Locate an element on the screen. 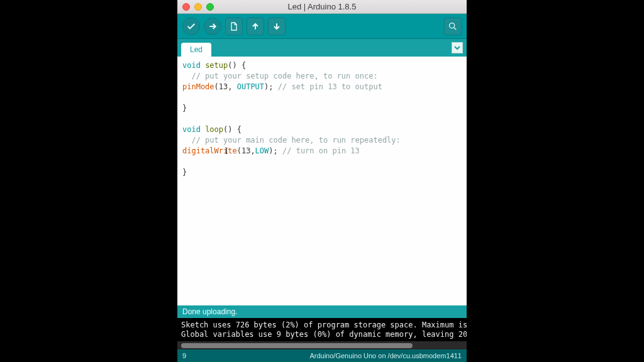 The width and height of the screenshot is (644, 362). console-line: Global variables use 9 bytes (0%) of dyn… is located at coordinates (324, 334).